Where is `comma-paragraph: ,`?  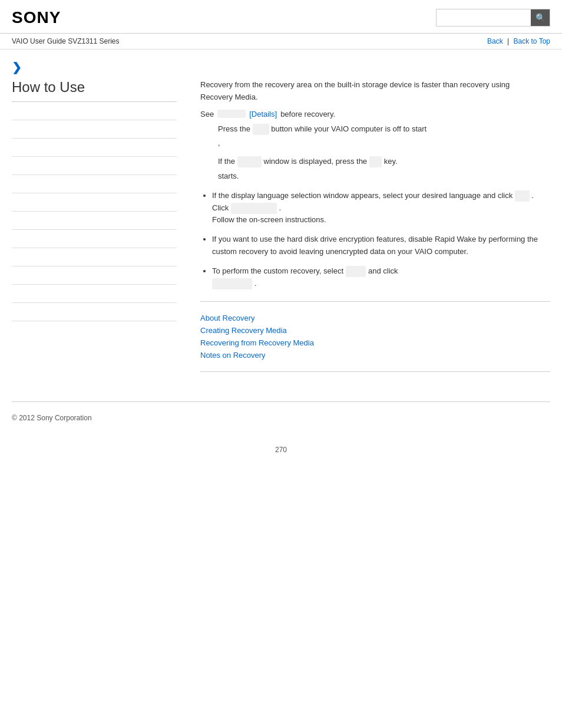 comma-paragraph: , is located at coordinates (384, 144).